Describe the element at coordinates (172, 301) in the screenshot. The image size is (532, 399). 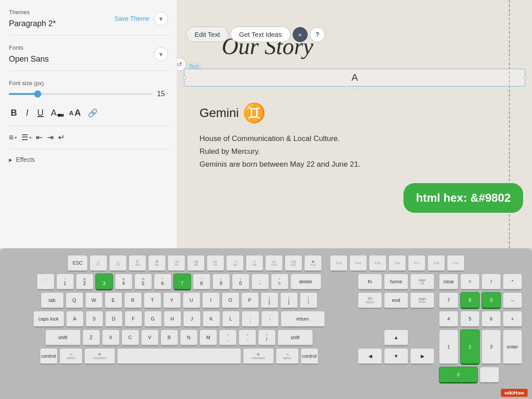
I see `key-y: Y` at that location.